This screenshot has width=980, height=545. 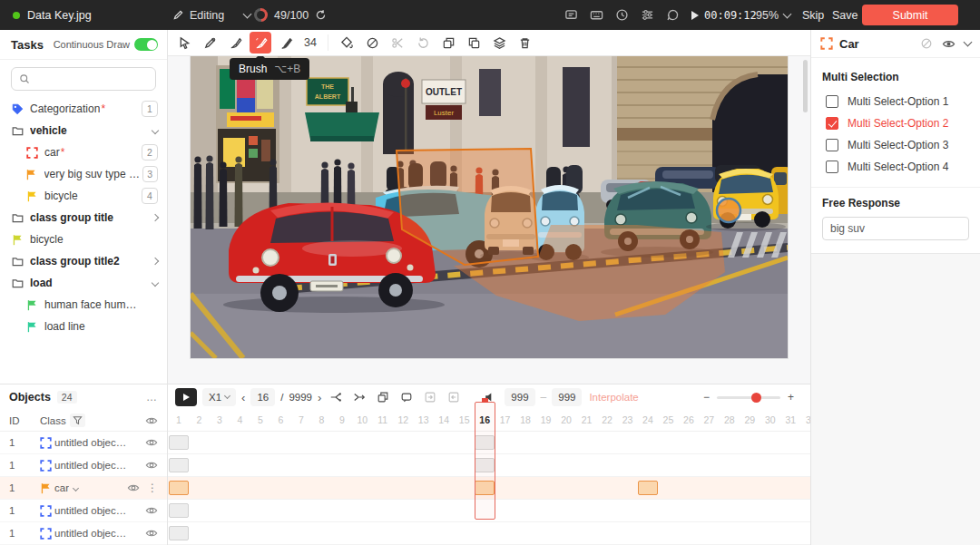 What do you see at coordinates (770, 420) in the screenshot?
I see `frame-number-30: 30` at bounding box center [770, 420].